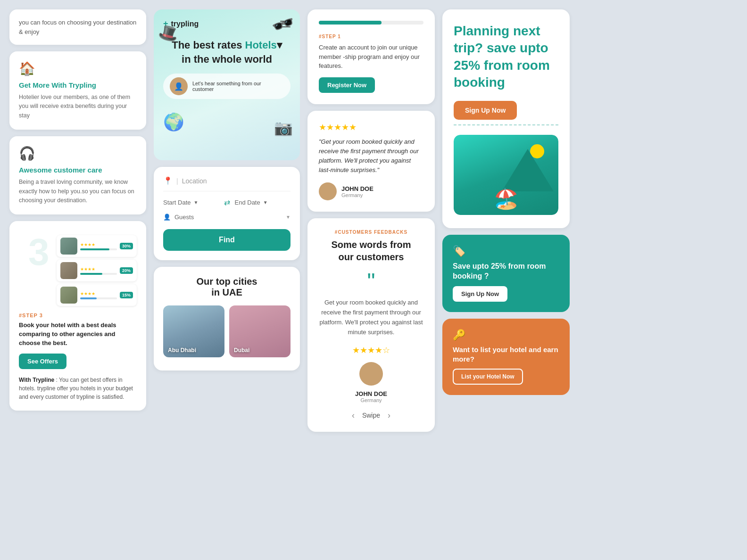 The image size is (747, 560). Describe the element at coordinates (371, 394) in the screenshot. I see `feedback-author-name: JOHN DOE` at that location.